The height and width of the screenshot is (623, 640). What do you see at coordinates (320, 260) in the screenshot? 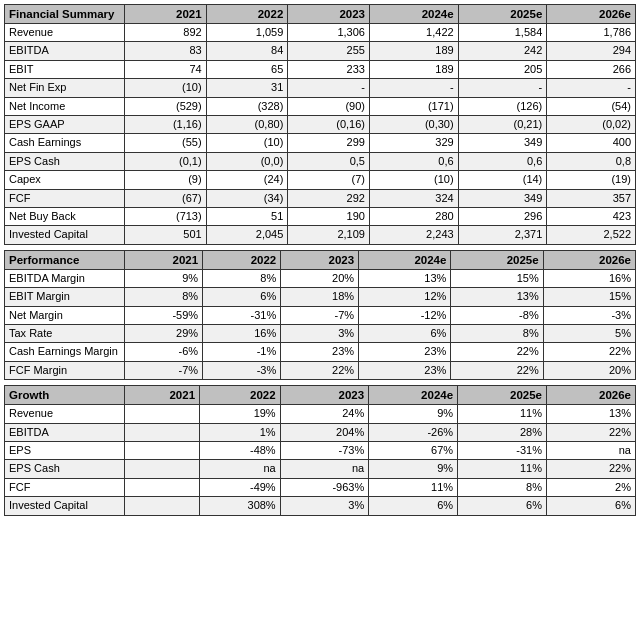
I see `performance-header-row: Performance 2021 2022 2023 2024e 2025e 2…` at bounding box center [320, 260].